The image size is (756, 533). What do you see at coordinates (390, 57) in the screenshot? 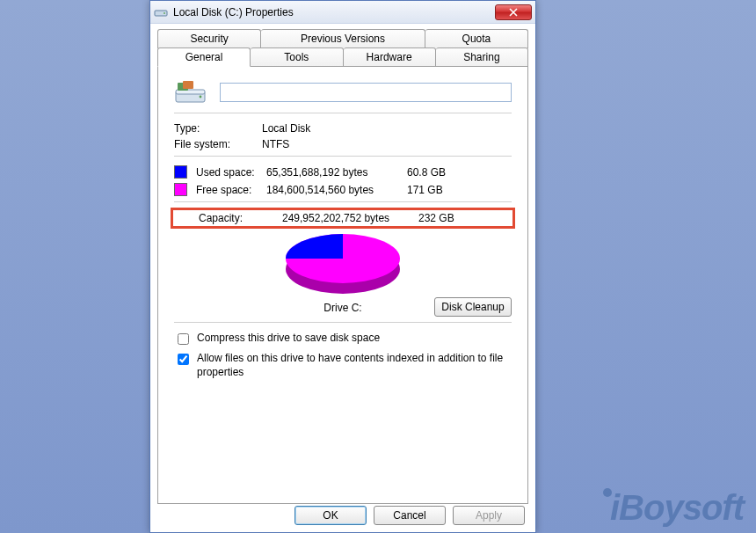
I see `tab-hardware: Hardware` at bounding box center [390, 57].